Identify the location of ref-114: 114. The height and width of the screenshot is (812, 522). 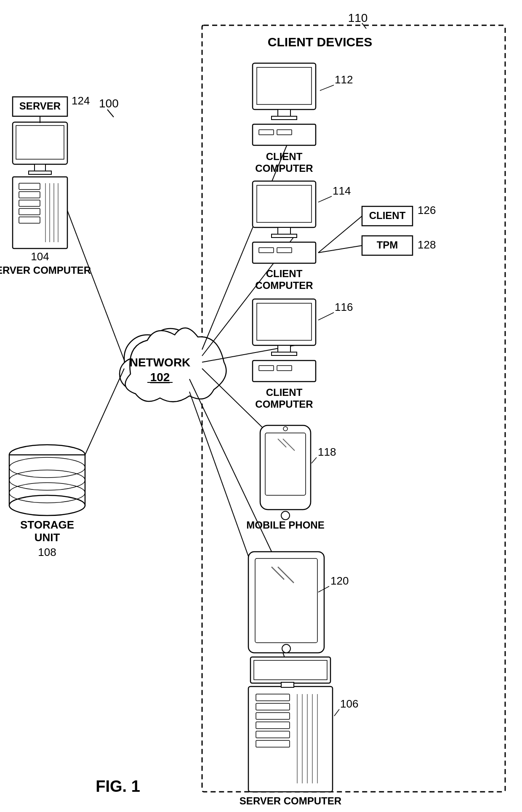
(342, 191).